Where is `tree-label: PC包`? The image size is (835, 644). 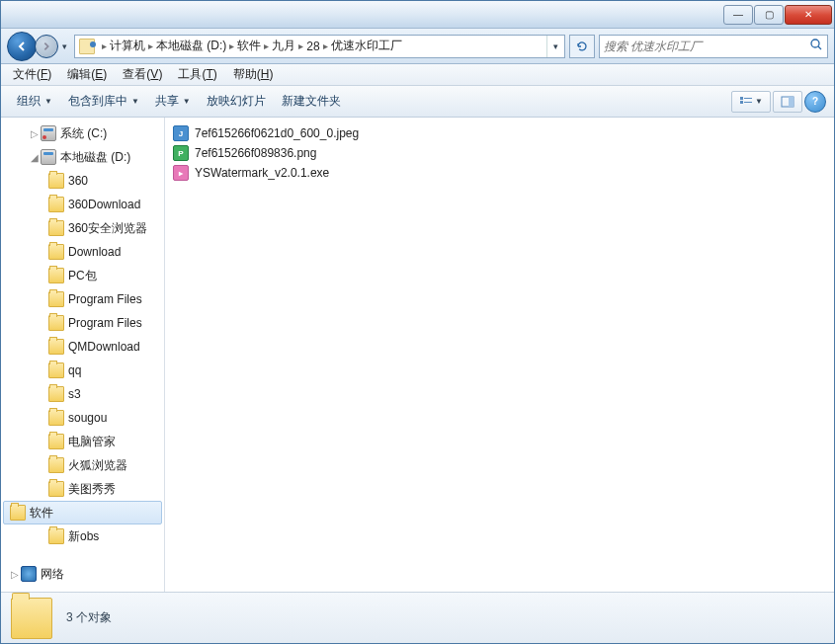
tree-label: PC包 is located at coordinates (83, 277).